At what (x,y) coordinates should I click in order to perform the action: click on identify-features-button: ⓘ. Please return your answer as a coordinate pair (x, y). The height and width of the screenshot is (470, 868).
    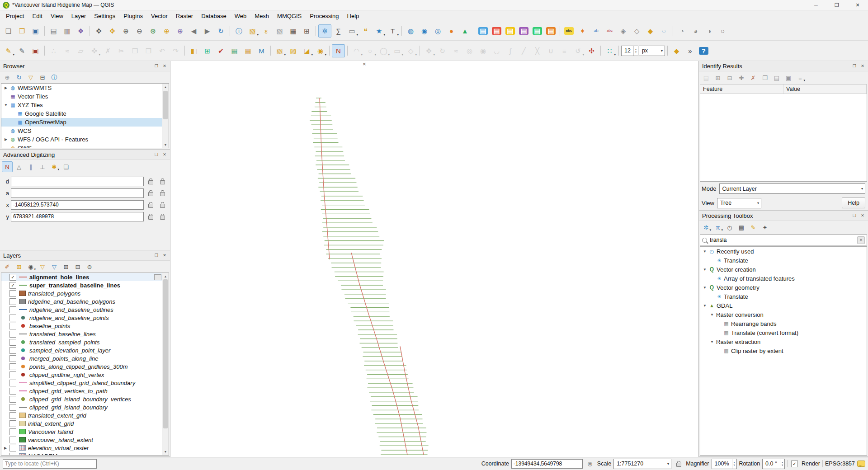
    Looking at the image, I should click on (239, 31).